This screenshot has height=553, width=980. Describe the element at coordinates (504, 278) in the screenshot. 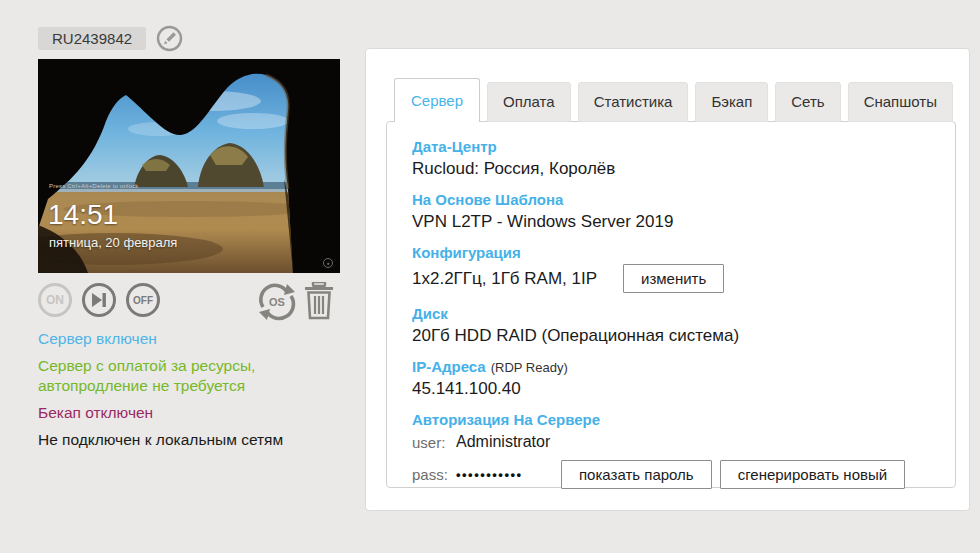

I see `configuration-value: 1x2.2ГГц, 1Гб RAM, 1IP` at that location.